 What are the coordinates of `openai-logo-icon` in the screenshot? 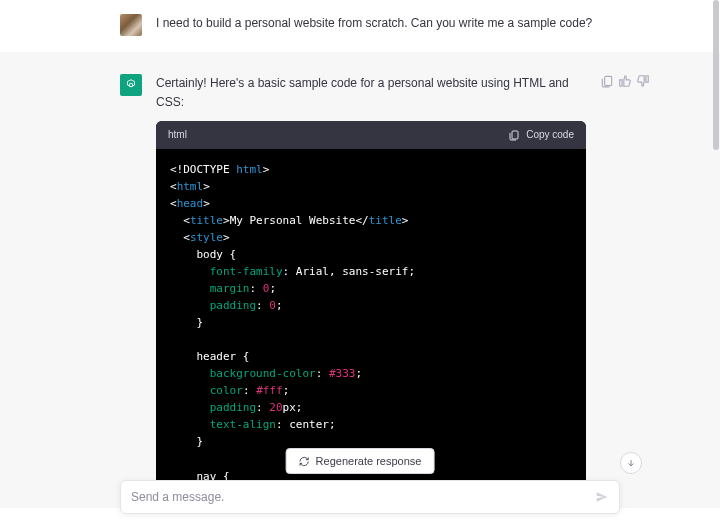 It's located at (131, 85).